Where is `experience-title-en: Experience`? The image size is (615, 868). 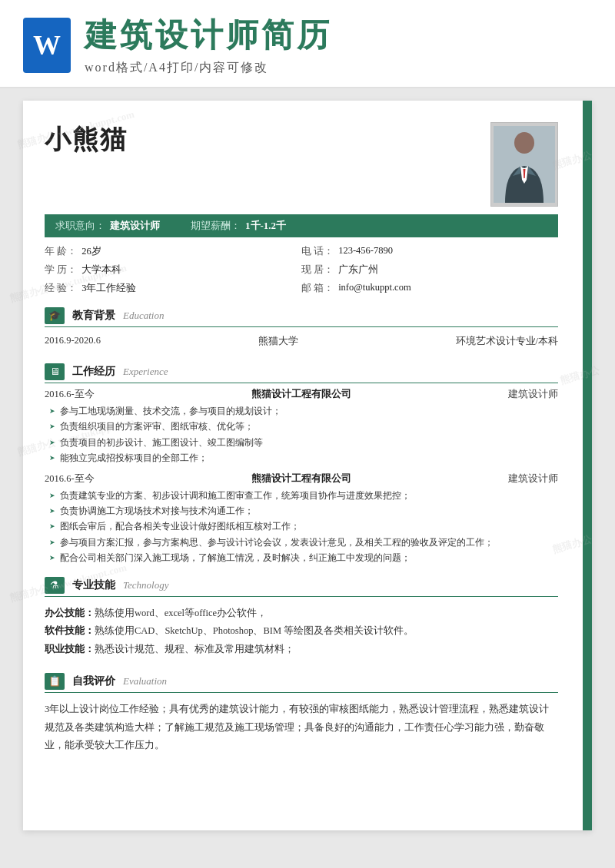
experience-title-en: Experience is located at coordinates (145, 372).